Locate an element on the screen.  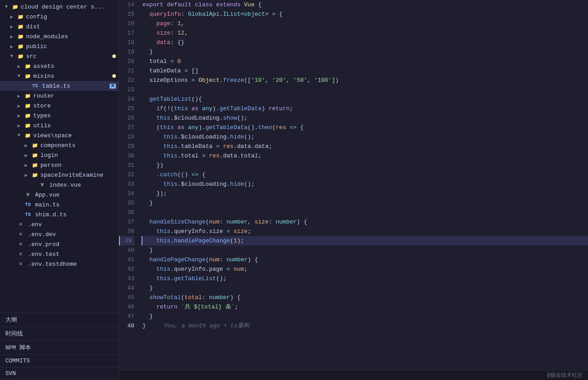
sidebar-item-label: utils is located at coordinates (42, 126).